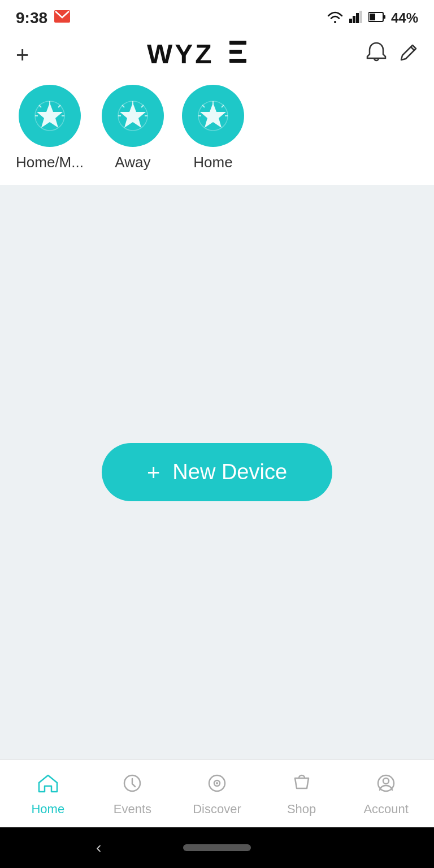  Describe the element at coordinates (217, 17) in the screenshot. I see `status-bar: 9:38` at that location.